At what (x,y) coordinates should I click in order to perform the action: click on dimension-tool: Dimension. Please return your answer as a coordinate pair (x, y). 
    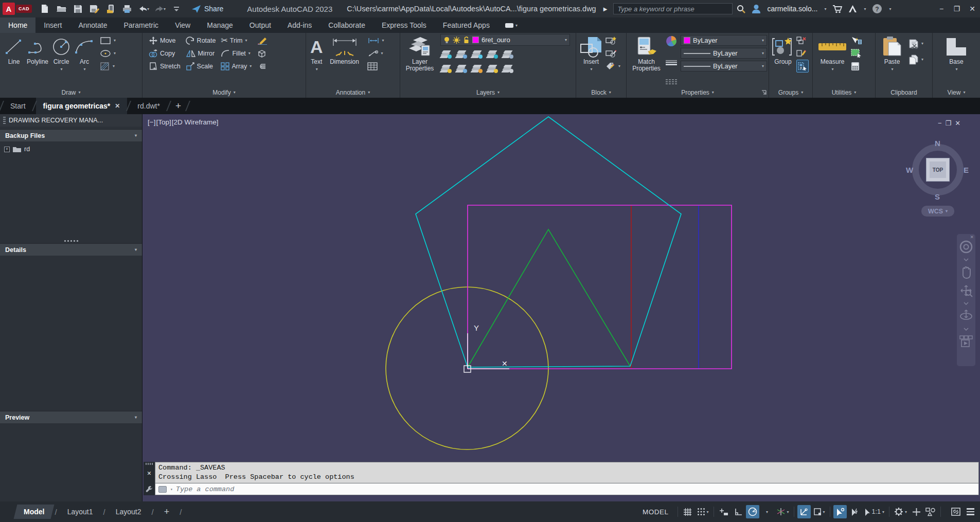
    Looking at the image, I should click on (345, 61).